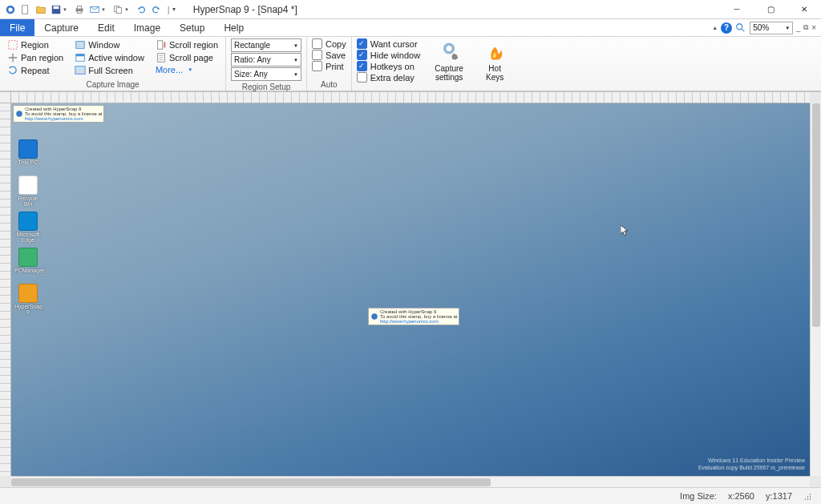  Describe the element at coordinates (726, 28) in the screenshot. I see `help-icon: ?` at that location.